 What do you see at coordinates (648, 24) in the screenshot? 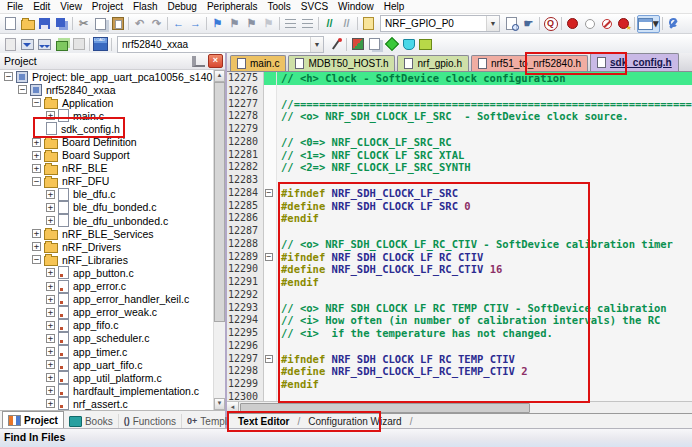
I see `debug-windows-dropdown-button: ▾` at bounding box center [648, 24].